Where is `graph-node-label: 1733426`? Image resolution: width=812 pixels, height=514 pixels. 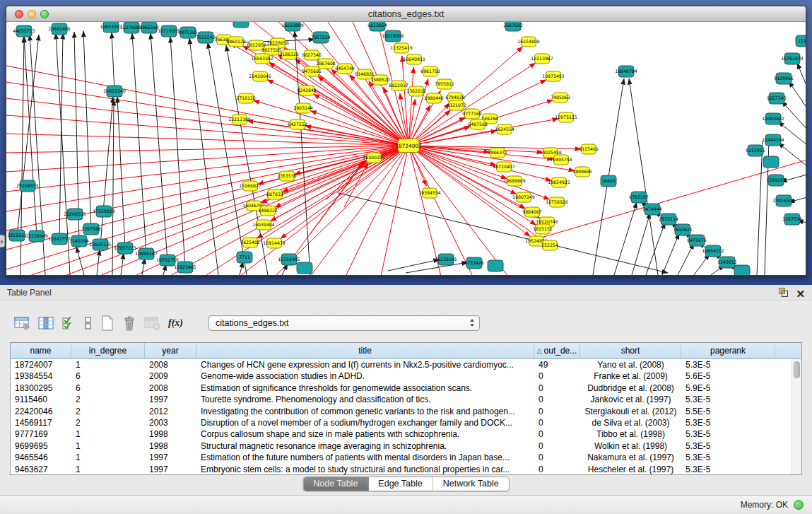 graph-node-label: 1733426 is located at coordinates (474, 263).